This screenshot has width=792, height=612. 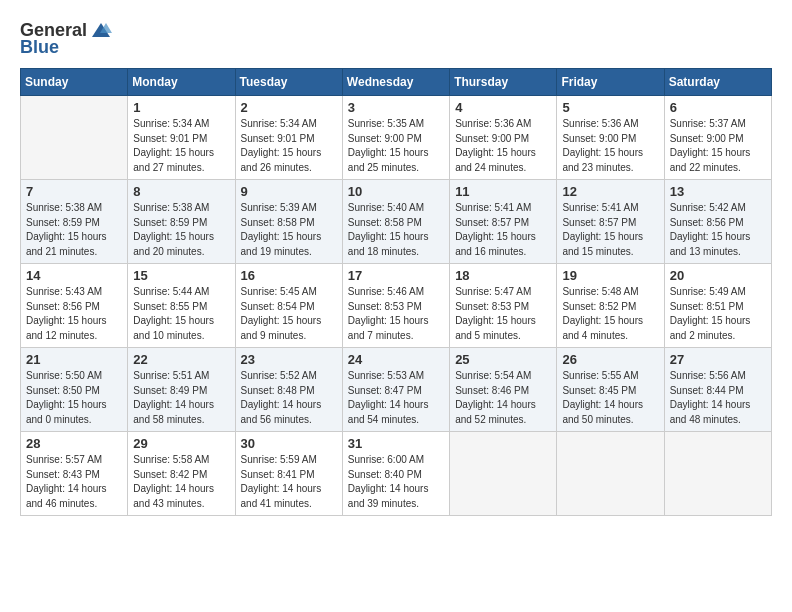 I want to click on day-number: 4, so click(x=503, y=108).